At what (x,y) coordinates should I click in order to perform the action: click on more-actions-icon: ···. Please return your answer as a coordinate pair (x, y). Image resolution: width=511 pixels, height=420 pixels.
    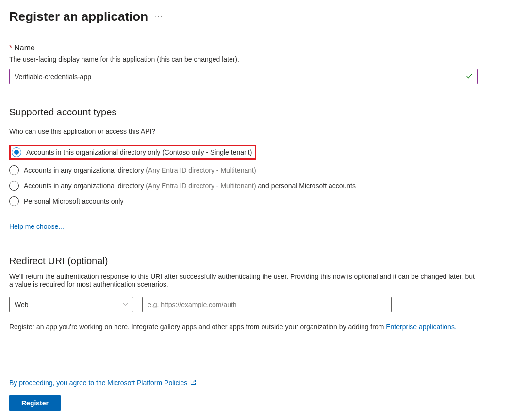
    Looking at the image, I should click on (159, 17).